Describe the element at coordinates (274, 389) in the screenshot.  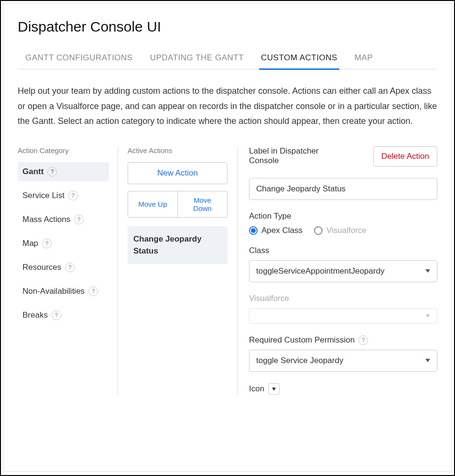
I see `icon-picker: ♥` at that location.